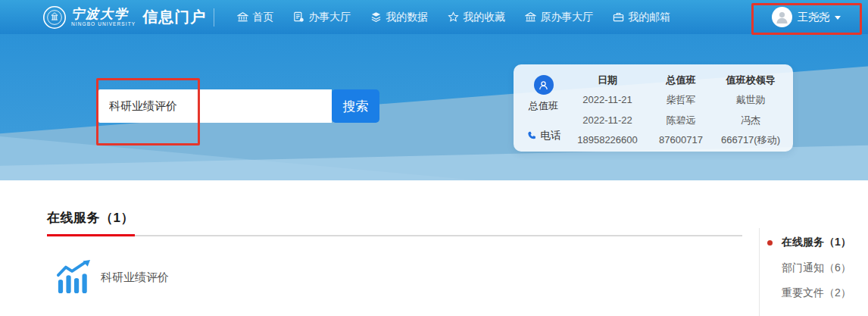 Image resolution: width=868 pixels, height=316 pixels. What do you see at coordinates (607, 100) in the screenshot?
I see `duty-cell-date: 2022-11-21` at bounding box center [607, 100].